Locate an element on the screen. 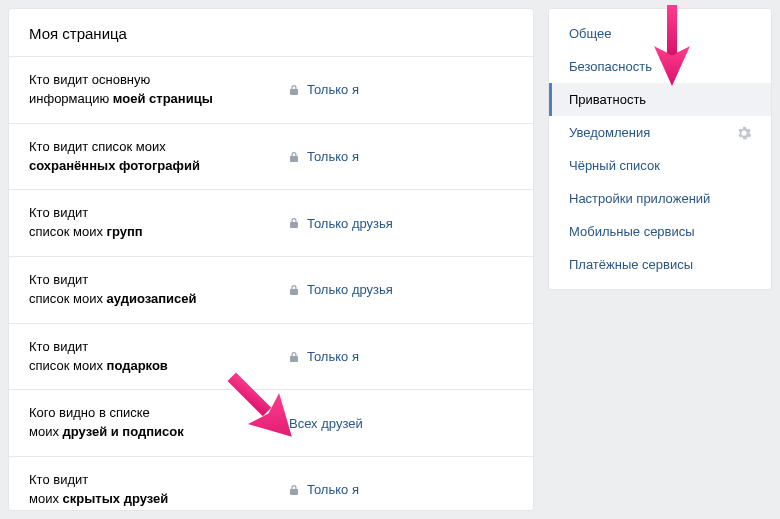 The width and height of the screenshot is (780, 519). nav-item-label: Уведомления is located at coordinates (610, 132).